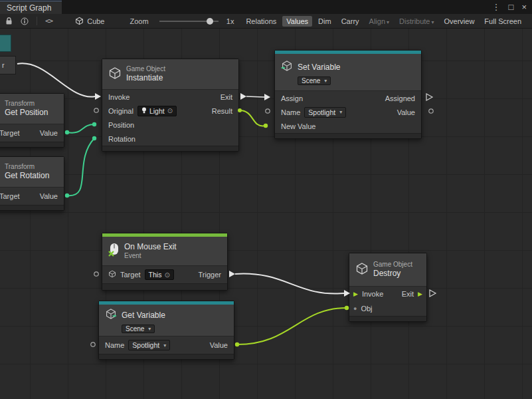 This screenshot has width=532, height=399. What do you see at coordinates (80, 21) in the screenshot?
I see `cube-icon` at bounding box center [80, 21].